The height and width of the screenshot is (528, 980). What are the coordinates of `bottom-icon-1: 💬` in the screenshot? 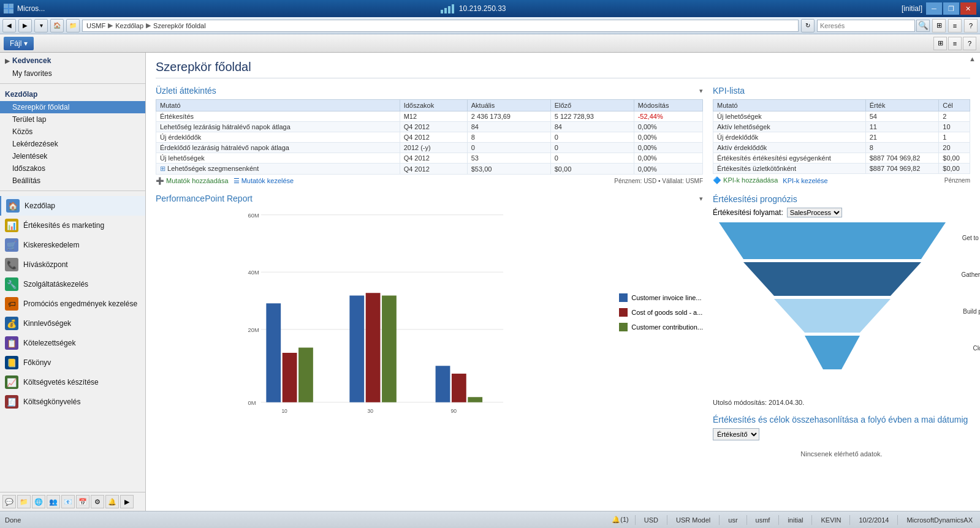 It's located at (9, 502).